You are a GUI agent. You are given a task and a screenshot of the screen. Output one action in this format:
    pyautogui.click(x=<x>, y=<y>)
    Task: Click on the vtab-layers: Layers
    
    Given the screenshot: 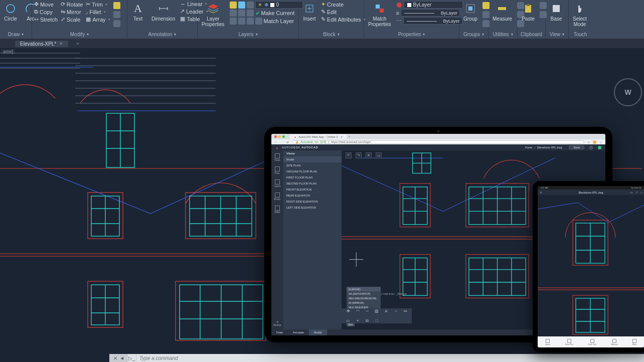 What is the action you would take?
    pyautogui.click(x=277, y=184)
    